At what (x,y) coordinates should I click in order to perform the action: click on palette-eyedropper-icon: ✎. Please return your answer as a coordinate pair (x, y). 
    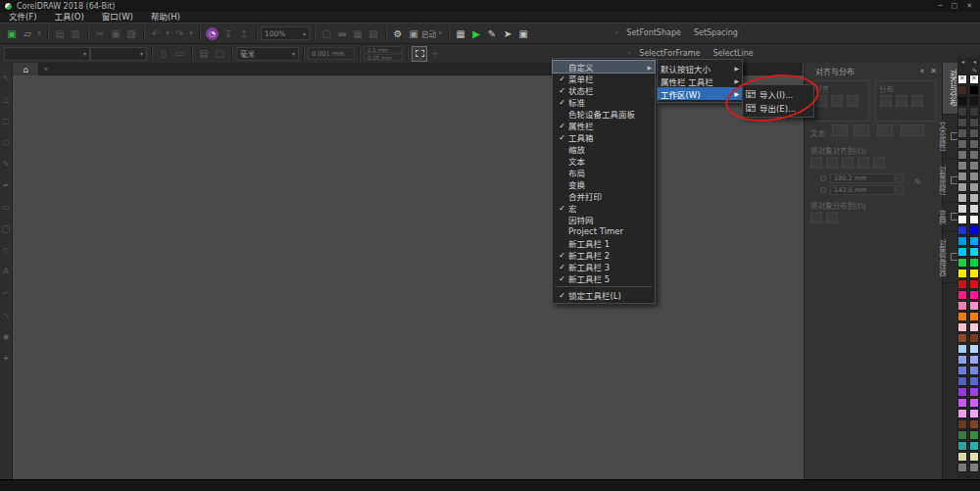
    Looking at the image, I should click on (974, 71).